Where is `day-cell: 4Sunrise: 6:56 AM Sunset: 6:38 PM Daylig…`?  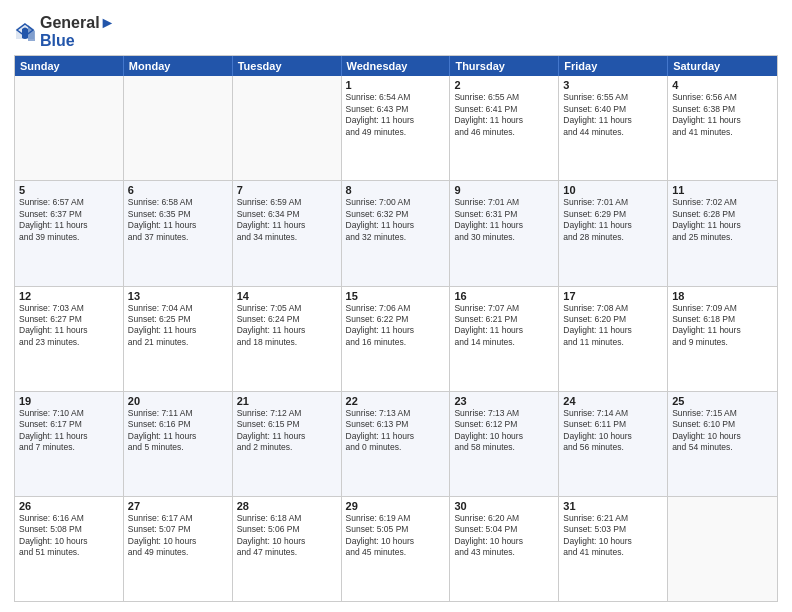
day-cell: 4Sunrise: 6:56 AM Sunset: 6:38 PM Daylig… is located at coordinates (722, 128).